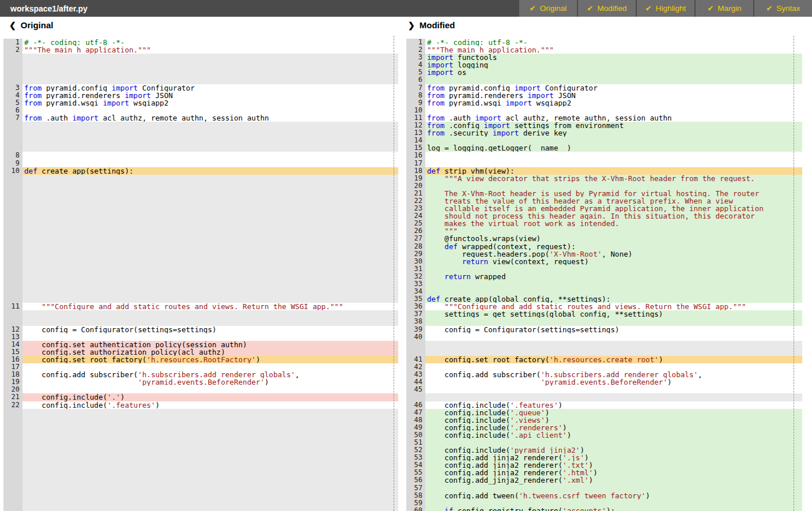 Image resolution: width=812 pixels, height=511 pixels. I want to click on line-content: def create_app(settings):, so click(210, 171).